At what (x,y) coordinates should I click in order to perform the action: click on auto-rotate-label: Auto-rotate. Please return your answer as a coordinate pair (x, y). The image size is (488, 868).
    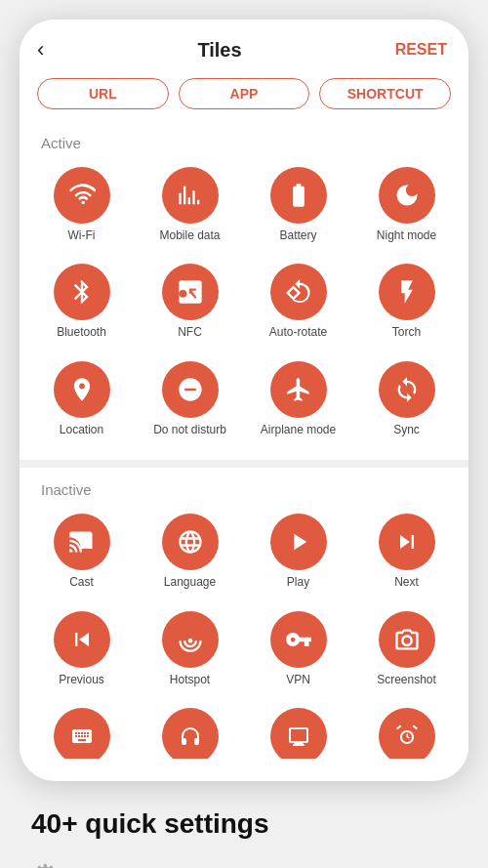
    Looking at the image, I should click on (299, 332).